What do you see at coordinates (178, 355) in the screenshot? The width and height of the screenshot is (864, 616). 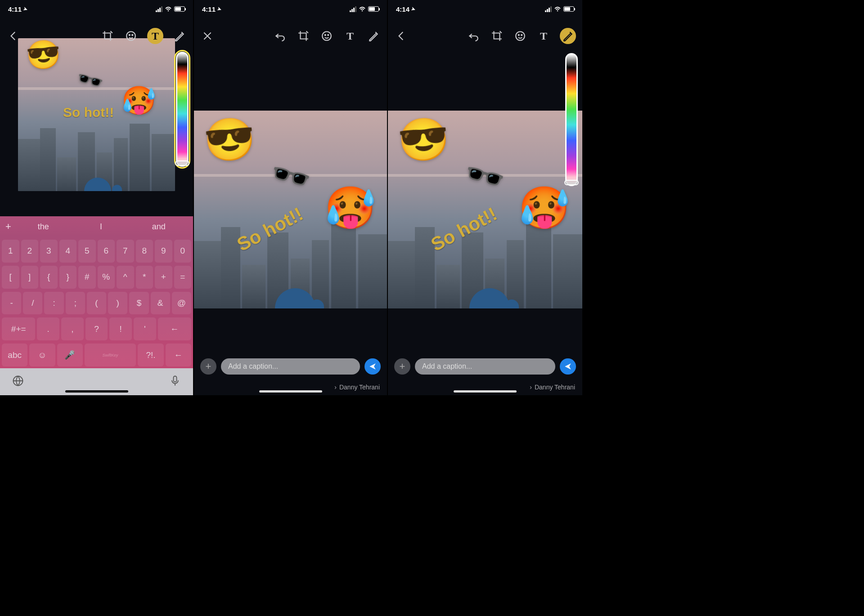 I see `key-return: ←` at bounding box center [178, 355].